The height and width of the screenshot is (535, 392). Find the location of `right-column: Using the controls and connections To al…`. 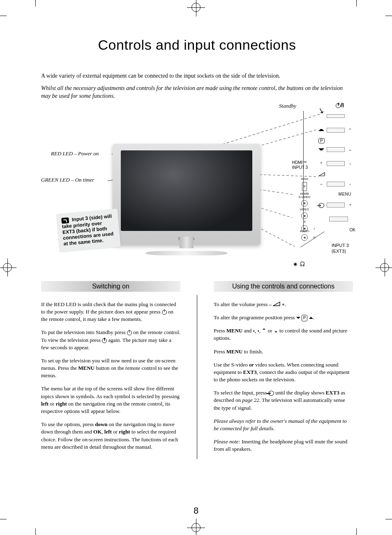

right-column: Using the controls and connections To al… is located at coordinates (284, 370).